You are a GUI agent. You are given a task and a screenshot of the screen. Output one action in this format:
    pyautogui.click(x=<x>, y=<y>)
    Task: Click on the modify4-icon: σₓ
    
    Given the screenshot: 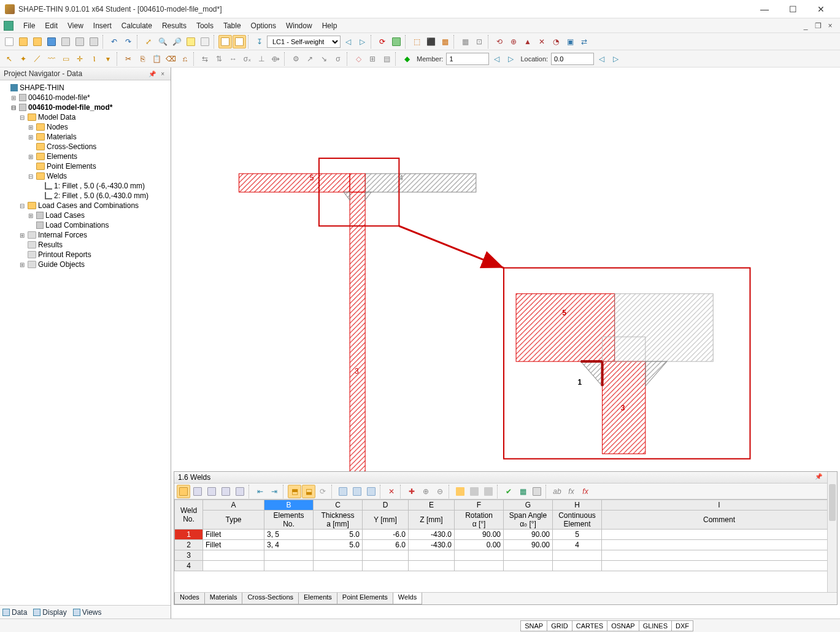 What is the action you would take?
    pyautogui.click(x=247, y=59)
    